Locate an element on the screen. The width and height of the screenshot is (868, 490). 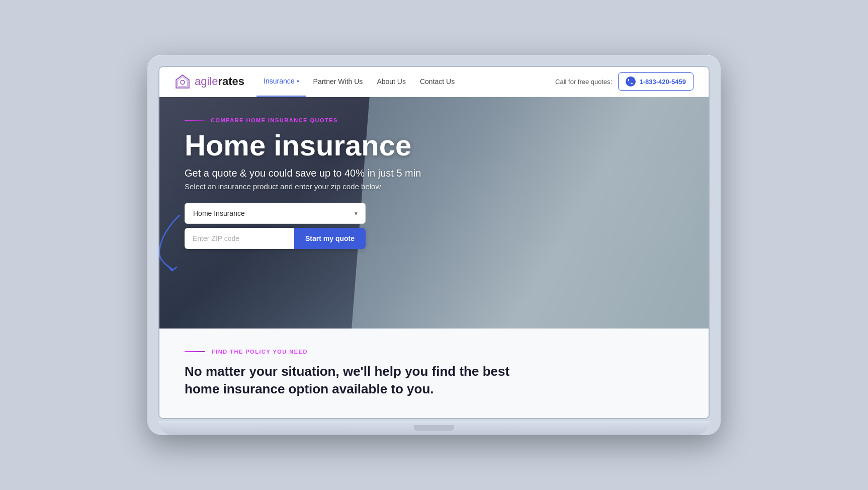
dropdown-arrow-icon: ▾ is located at coordinates (298, 81).